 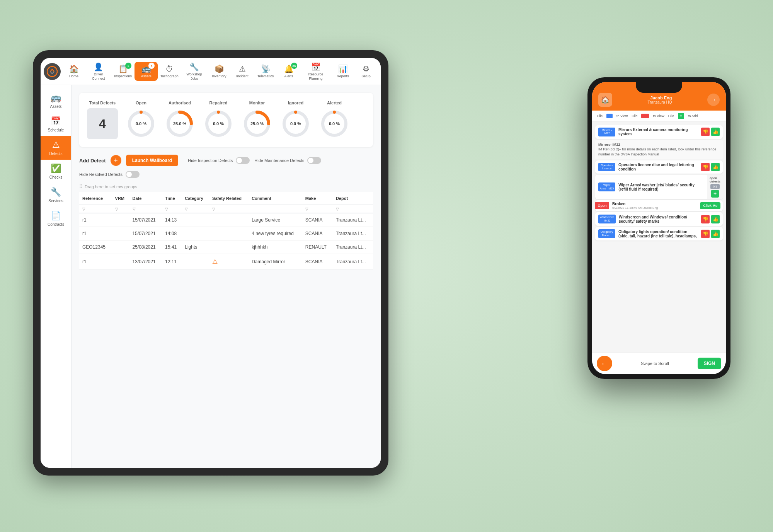 I want to click on filter-reference-icon: ▽, so click(x=84, y=209).